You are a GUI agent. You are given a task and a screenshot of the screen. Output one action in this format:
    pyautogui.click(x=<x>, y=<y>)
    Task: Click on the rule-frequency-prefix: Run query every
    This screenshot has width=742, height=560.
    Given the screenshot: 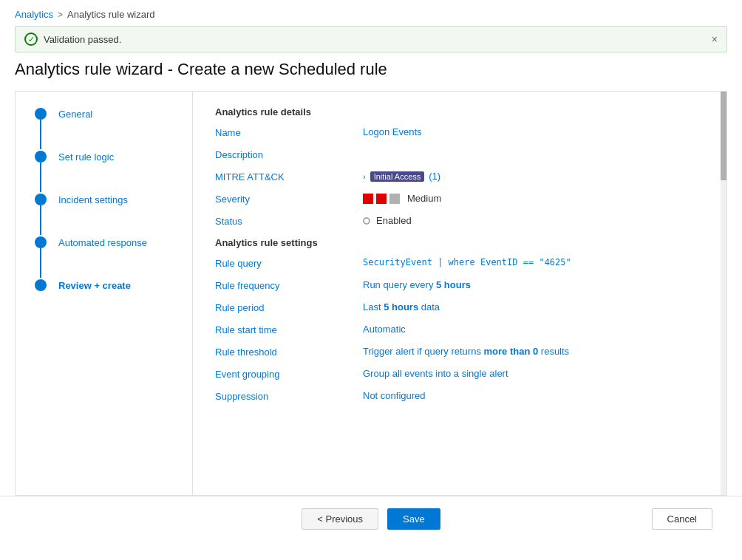 What is the action you would take?
    pyautogui.click(x=399, y=285)
    